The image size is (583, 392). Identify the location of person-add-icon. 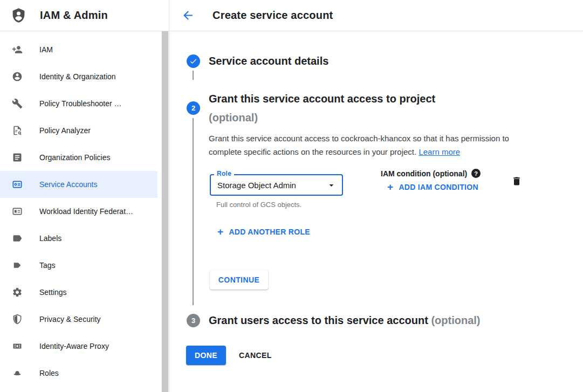
(17, 50).